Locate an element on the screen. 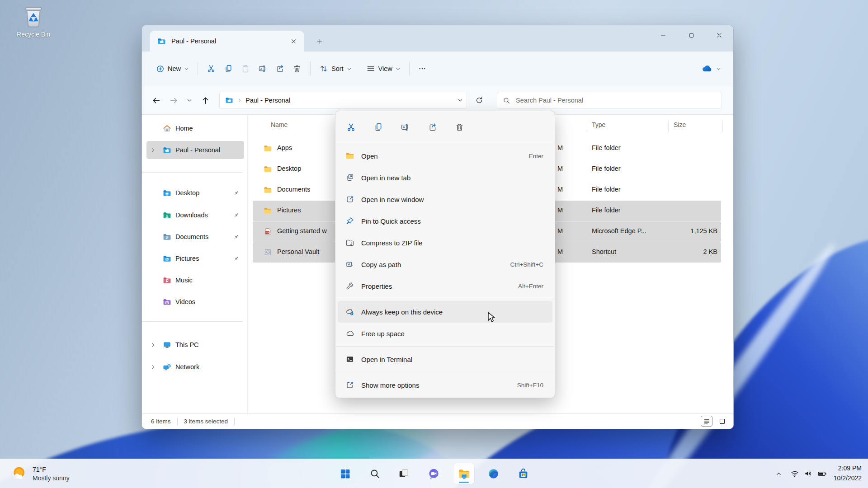 The image size is (868, 488). task-view-button is located at coordinates (404, 474).